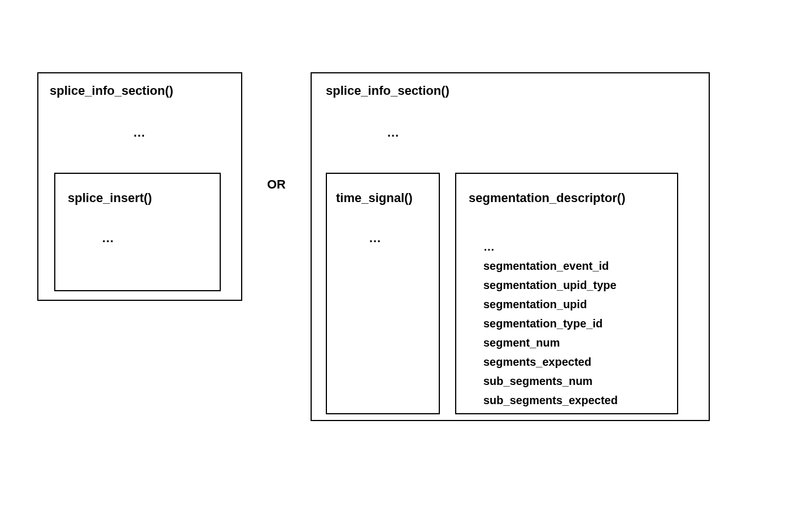  What do you see at coordinates (510, 91) in the screenshot?
I see `right-section-title: splice_info_section()` at bounding box center [510, 91].